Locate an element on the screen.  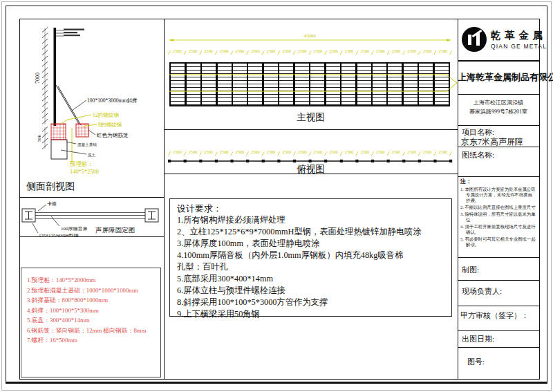
design-requirements-title: 设计要求： is located at coordinates (311, 209).